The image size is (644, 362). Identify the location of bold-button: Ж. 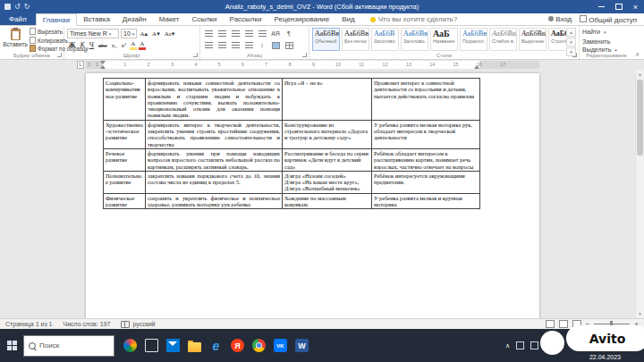
(72, 45).